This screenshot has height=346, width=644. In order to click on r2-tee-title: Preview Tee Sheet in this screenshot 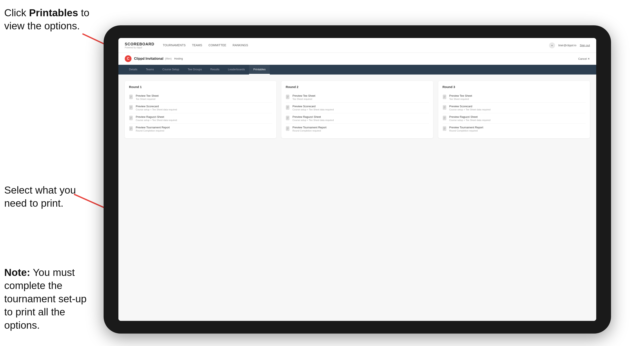, I will do `click(304, 96)`.